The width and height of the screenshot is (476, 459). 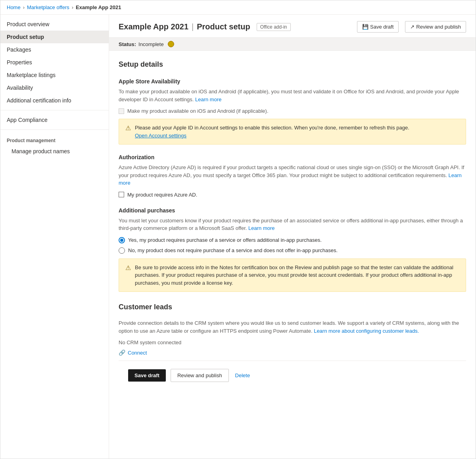 What do you see at coordinates (292, 342) in the screenshot?
I see `no-crm-text: No CRM system connected` at bounding box center [292, 342].